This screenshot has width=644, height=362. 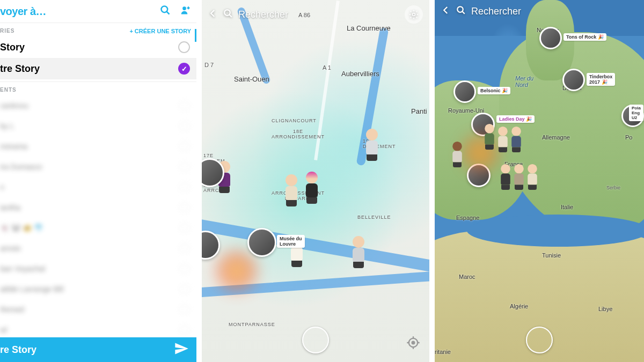 What do you see at coordinates (98, 69) in the screenshot?
I see `our-story-row: tre Story ✓` at bounding box center [98, 69].